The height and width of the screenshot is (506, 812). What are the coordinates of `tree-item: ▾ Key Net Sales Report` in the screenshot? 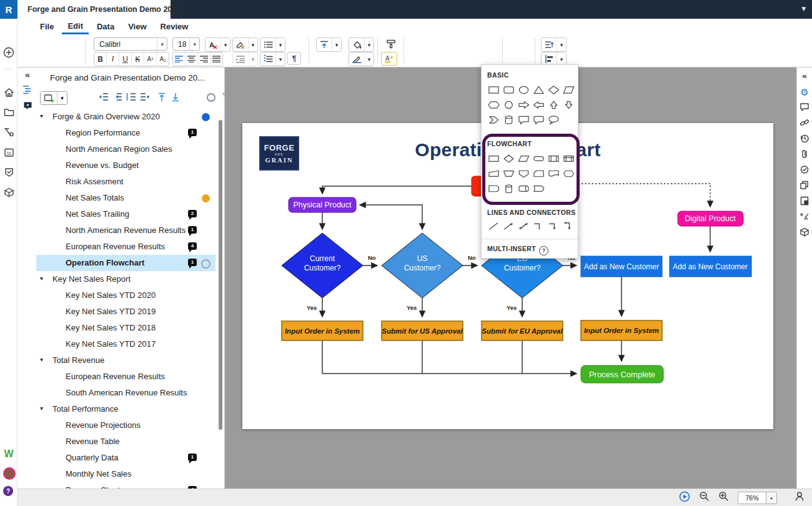 It's located at (126, 279).